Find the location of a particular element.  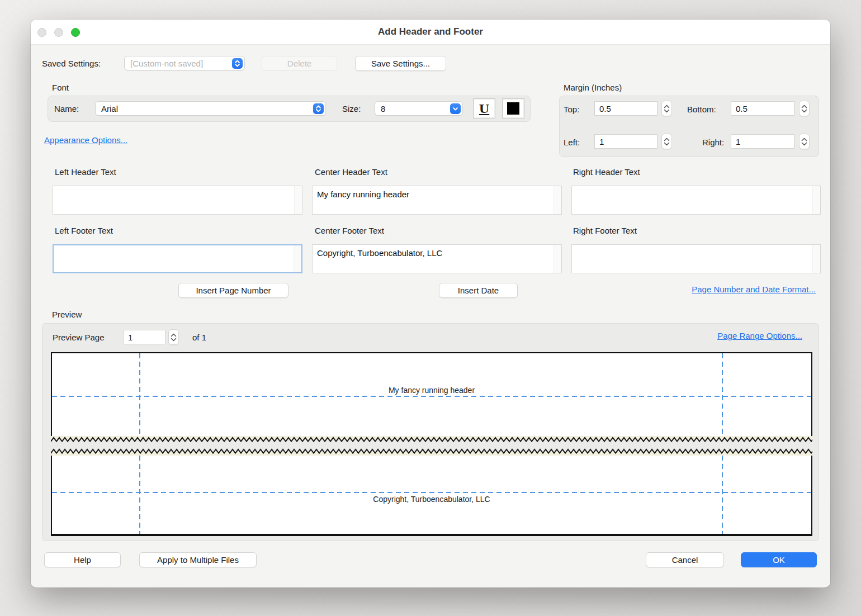

preview-page-label: Preview Page is located at coordinates (78, 338).